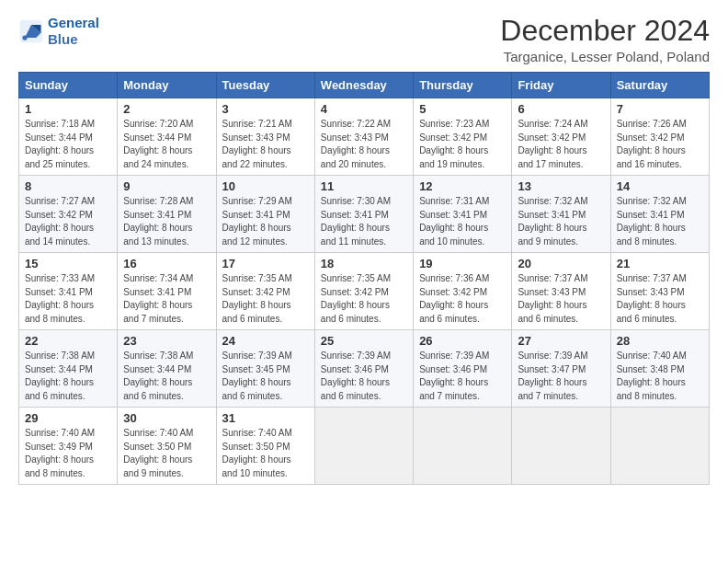 Image resolution: width=728 pixels, height=563 pixels. Describe the element at coordinates (266, 109) in the screenshot. I see `day-number: 3` at that location.